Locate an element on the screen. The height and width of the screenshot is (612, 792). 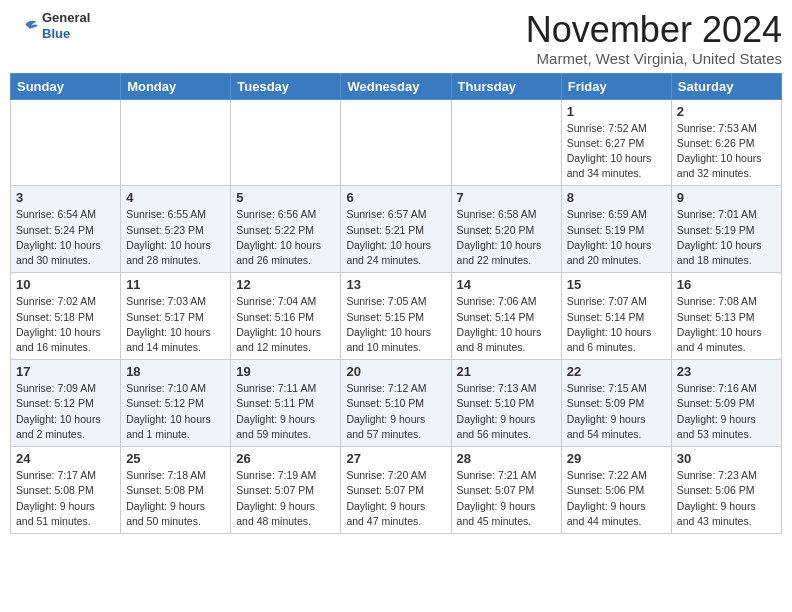
calendar-cell: 17Sunrise: 7:09 AM Sunset: 5:12 PM Dayli… is located at coordinates (66, 404).